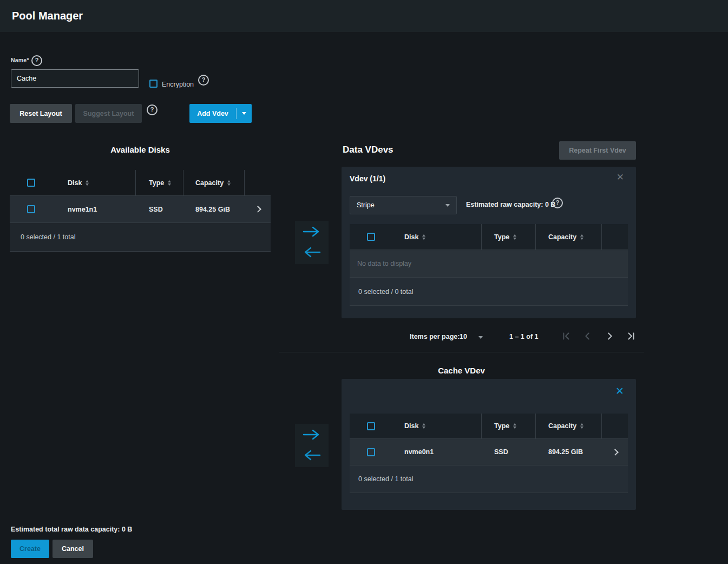 The height and width of the screenshot is (564, 728). Describe the element at coordinates (154, 83) in the screenshot. I see `encryption-checkbox` at that location.